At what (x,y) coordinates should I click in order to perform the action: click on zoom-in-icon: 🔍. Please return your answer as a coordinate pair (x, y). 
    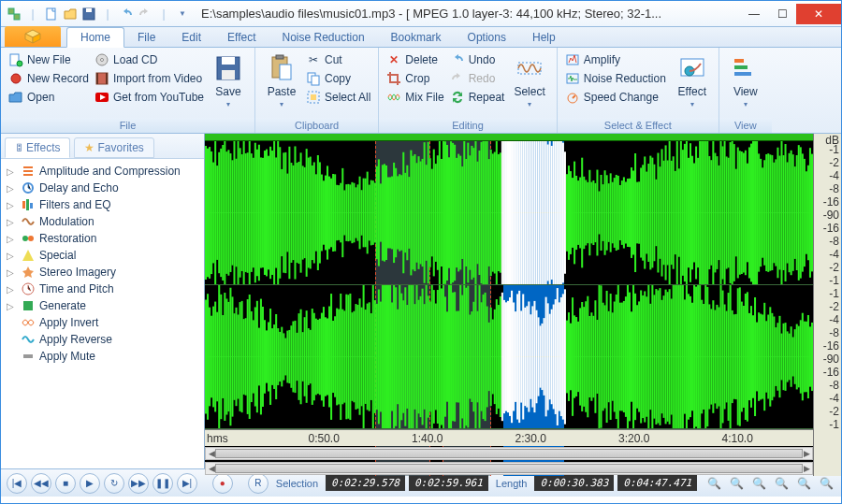
    Looking at the image, I should click on (714, 483).